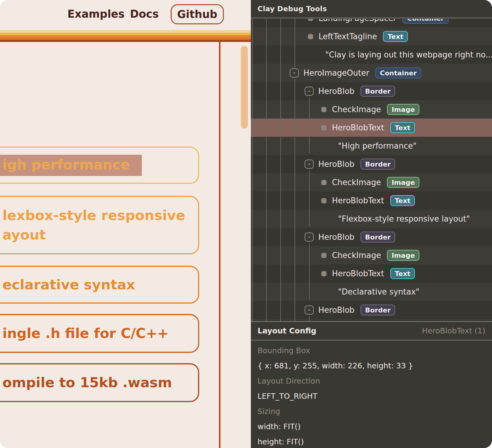 The image size is (492, 448). I want to click on feature-card: lexbox-style responsiveayout, so click(100, 225).